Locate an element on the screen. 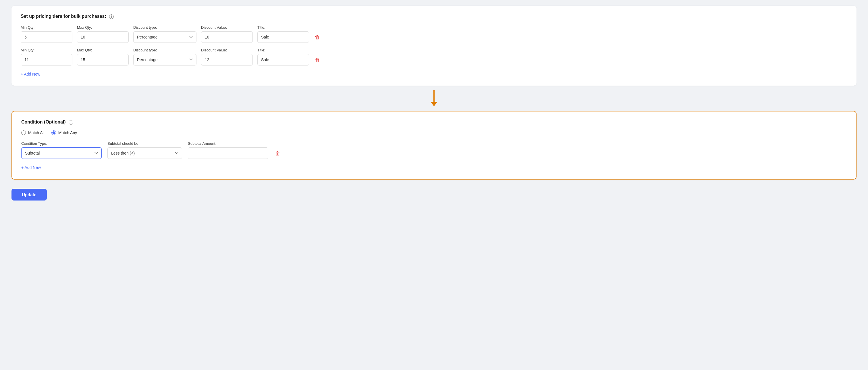 This screenshot has width=868, height=370. max-qty-label-1: Max Qty: is located at coordinates (103, 28).